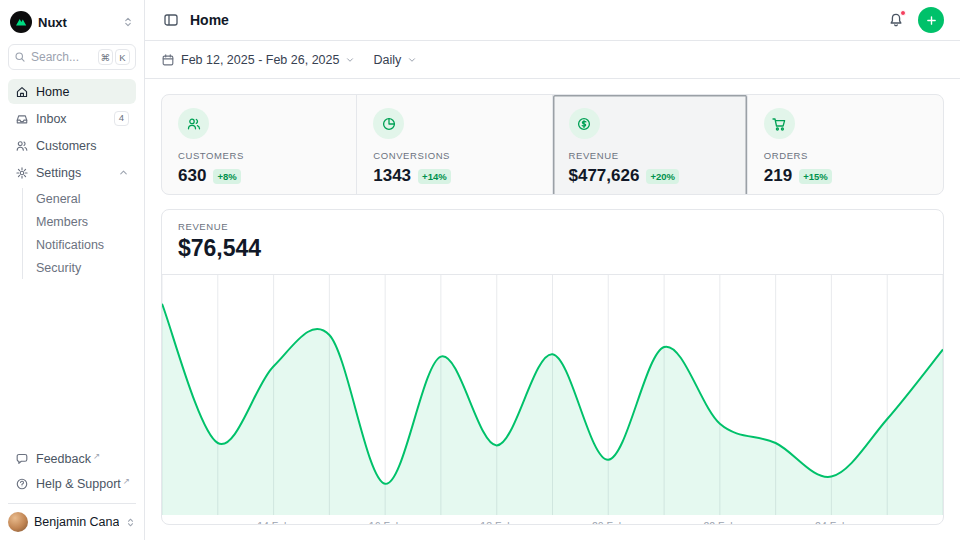  I want to click on sidebar-toggle-button, so click(171, 20).